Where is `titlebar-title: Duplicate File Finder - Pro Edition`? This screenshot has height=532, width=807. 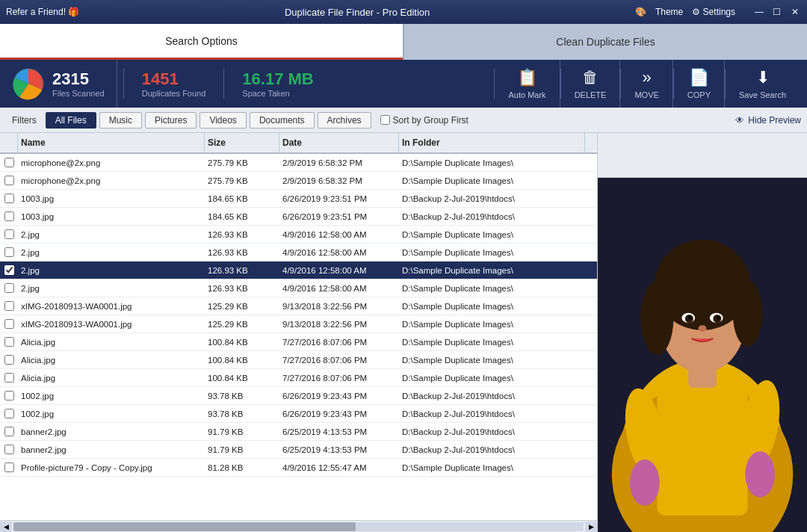 titlebar-title: Duplicate File Finder - Pro Edition is located at coordinates (357, 12).